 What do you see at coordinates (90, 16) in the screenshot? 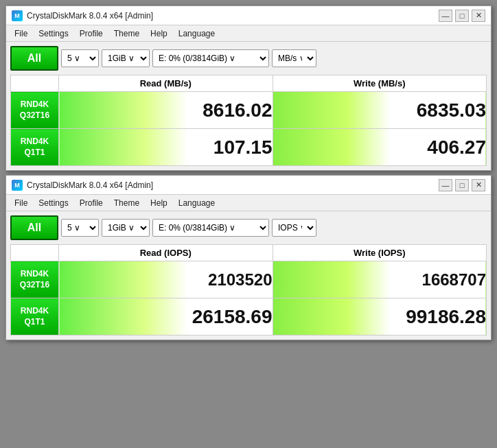
I see `window-title-1: CrystalDiskMark 8.0.4 x64 [Admin]` at bounding box center [90, 16].